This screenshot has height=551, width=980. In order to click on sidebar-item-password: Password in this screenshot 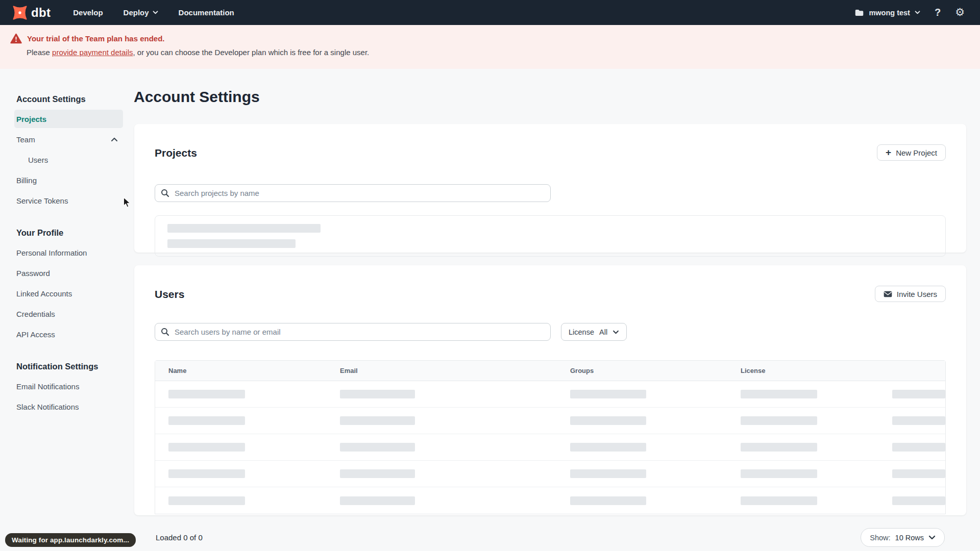, I will do `click(68, 273)`.